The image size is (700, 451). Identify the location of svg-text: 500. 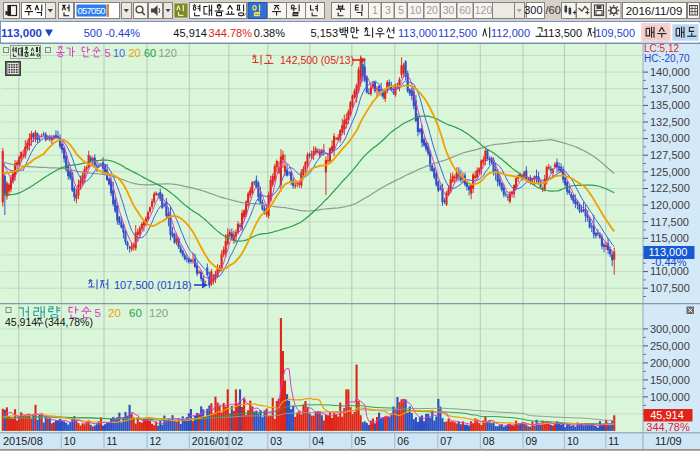
(93, 33).